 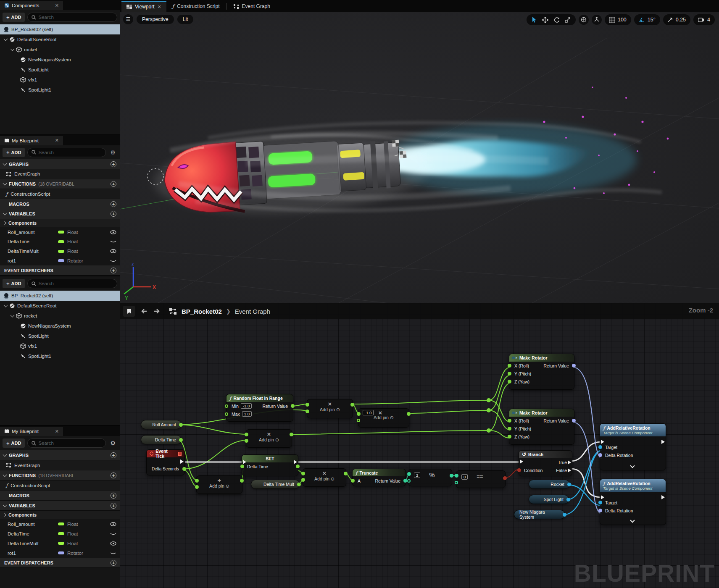 I want to click on add-variable-icon: +, so click(x=113, y=214).